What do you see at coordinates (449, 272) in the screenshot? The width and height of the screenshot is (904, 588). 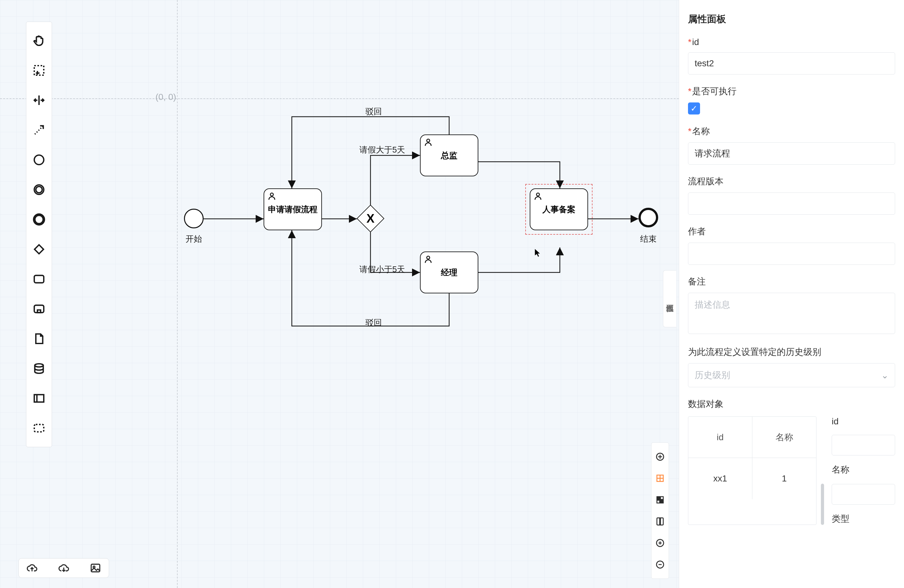 I see `task-manager: 经理` at bounding box center [449, 272].